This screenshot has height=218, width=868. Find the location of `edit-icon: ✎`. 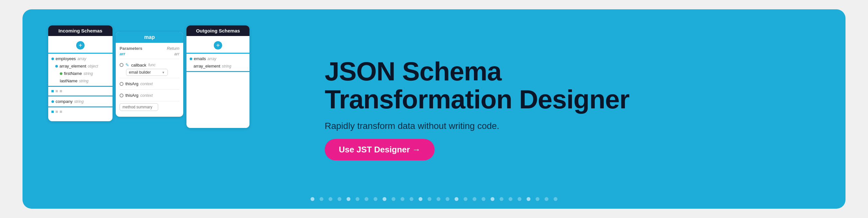

edit-icon: ✎ is located at coordinates (127, 65).